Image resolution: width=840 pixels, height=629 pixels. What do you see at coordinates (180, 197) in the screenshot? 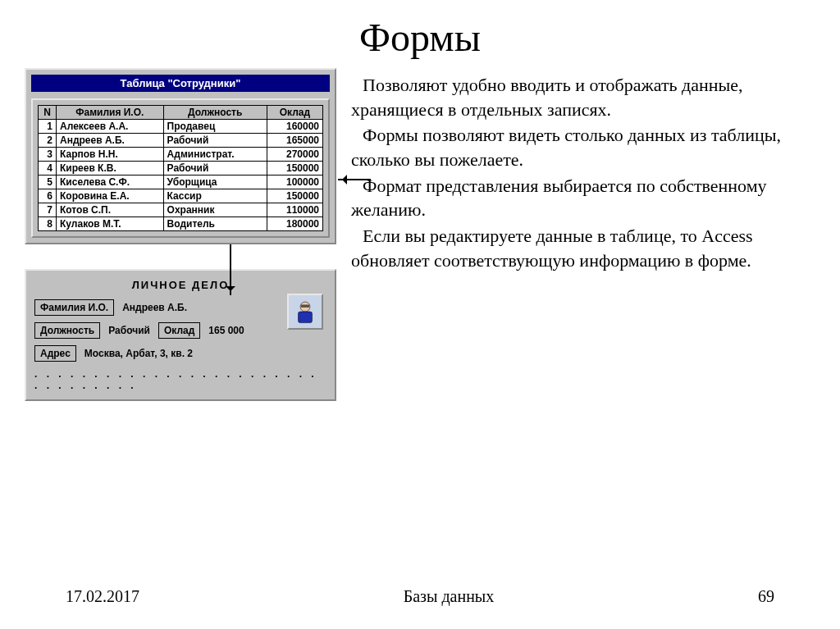
I see `table-row: 6Коровина Е.А.Кассир150000` at bounding box center [180, 197].